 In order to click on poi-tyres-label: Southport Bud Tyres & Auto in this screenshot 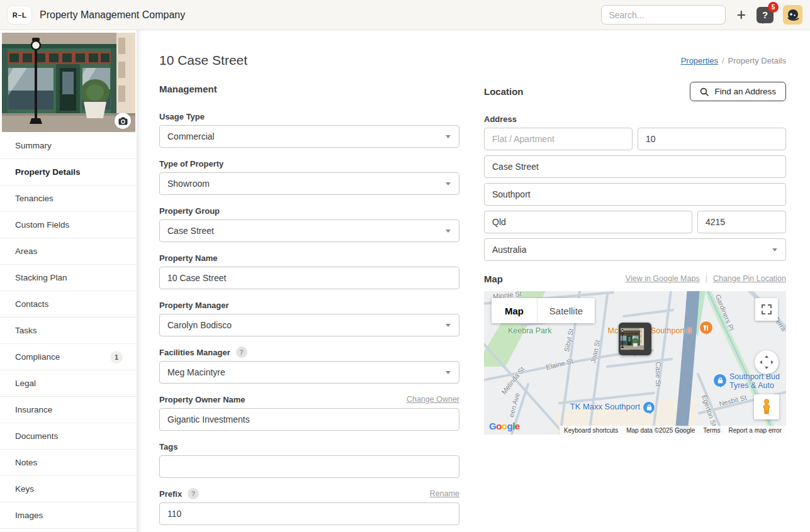, I will do `click(758, 381)`.